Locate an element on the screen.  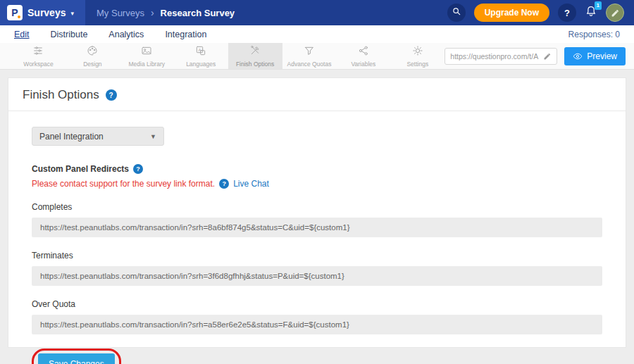
custom-panel-redirects-label: Custom Panel Redirects is located at coordinates (80, 169).